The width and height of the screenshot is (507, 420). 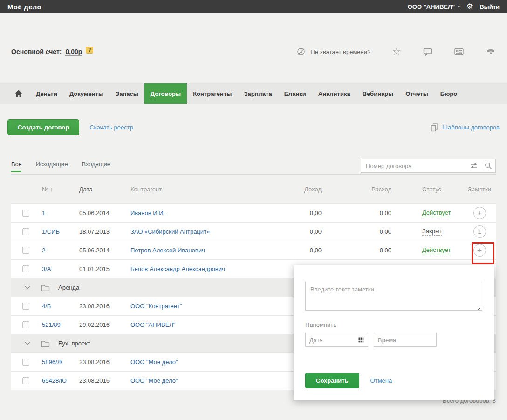 What do you see at coordinates (47, 306) in the screenshot?
I see `contract-number-link: 4/Б` at bounding box center [47, 306].